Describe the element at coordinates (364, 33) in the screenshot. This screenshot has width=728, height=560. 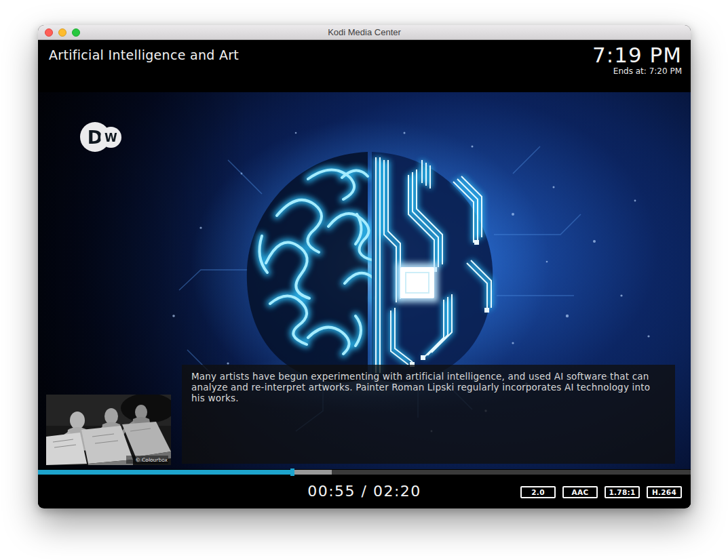
I see `window-title: Kodi Media Center` at that location.